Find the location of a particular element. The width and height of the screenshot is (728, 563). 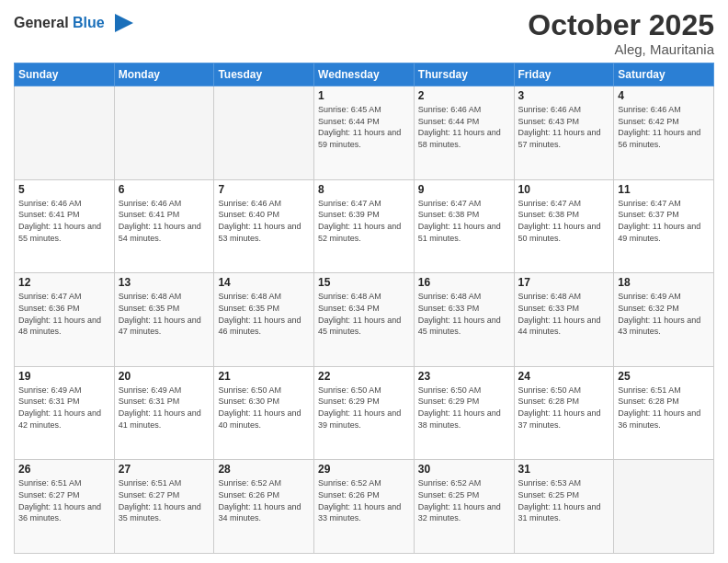

day-number: 8 is located at coordinates (364, 190).